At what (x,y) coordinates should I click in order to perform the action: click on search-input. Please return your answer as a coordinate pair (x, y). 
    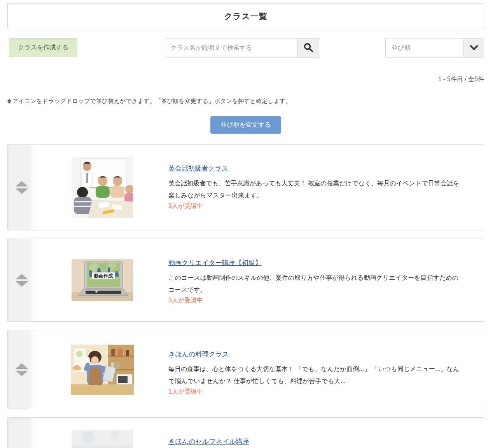
    Looking at the image, I should click on (231, 48).